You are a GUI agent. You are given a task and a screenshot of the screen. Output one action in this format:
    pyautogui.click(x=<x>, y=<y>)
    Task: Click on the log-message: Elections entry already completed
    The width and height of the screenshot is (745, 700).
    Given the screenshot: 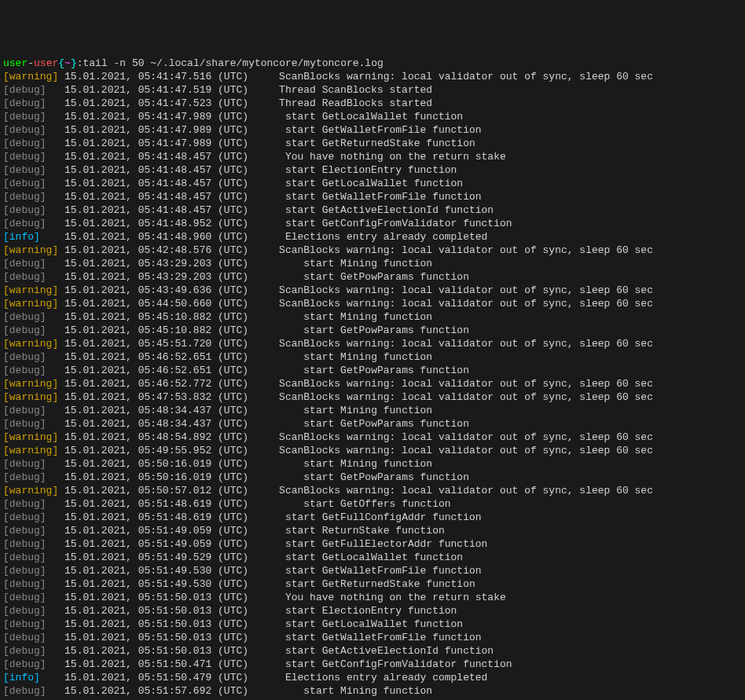 What is the action you would take?
    pyautogui.click(x=387, y=677)
    